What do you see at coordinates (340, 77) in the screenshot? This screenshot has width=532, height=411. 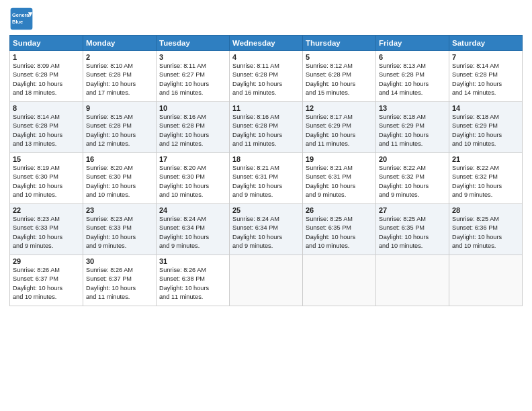 I see `calendar-cell: 5 Sunrise: 8:12 AM Sunset: 6:28 PM Dayli…` at bounding box center [340, 77].